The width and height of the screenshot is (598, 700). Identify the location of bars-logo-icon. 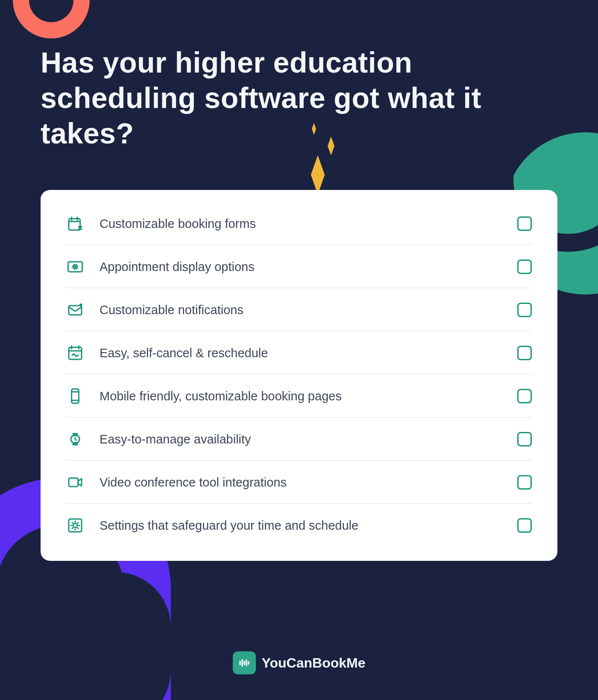
(244, 663).